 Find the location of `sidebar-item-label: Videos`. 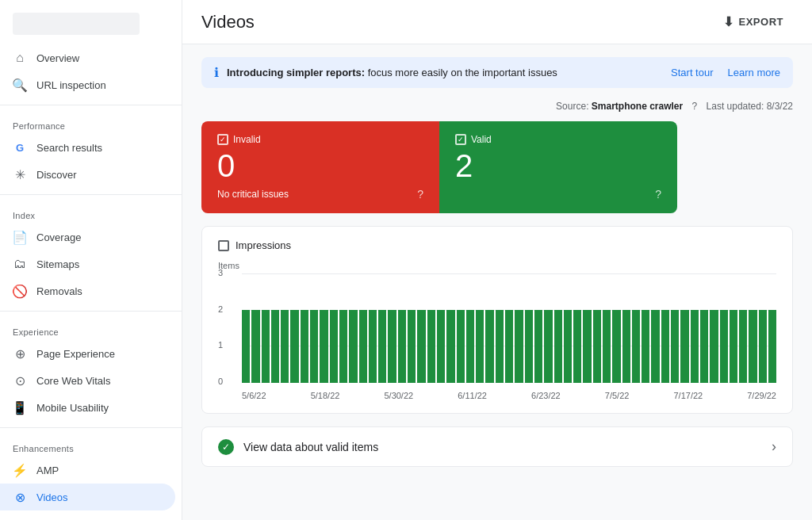

sidebar-item-label: Videos is located at coordinates (52, 498).